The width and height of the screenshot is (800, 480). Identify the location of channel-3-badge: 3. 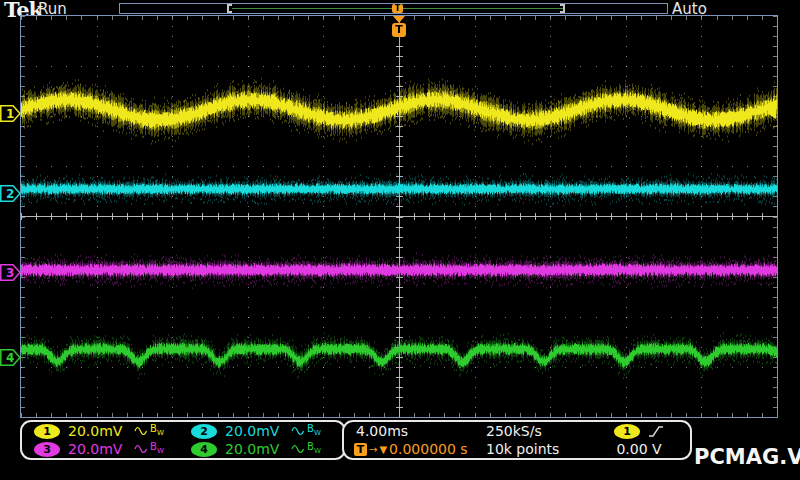
(47, 450).